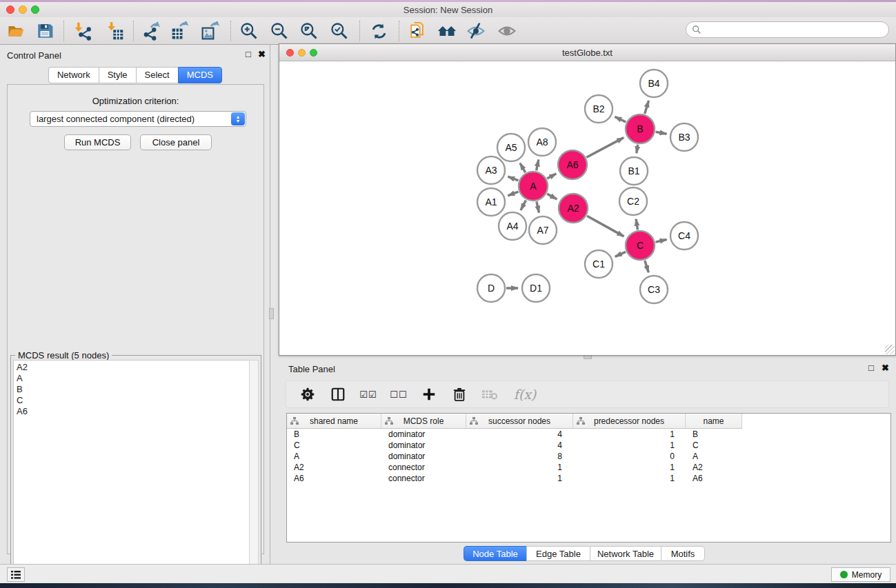 Image resolution: width=896 pixels, height=588 pixels. I want to click on graph-node-A8: A8, so click(542, 142).